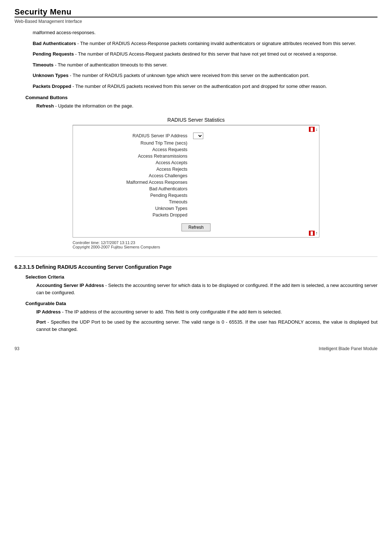 The width and height of the screenshot is (392, 555). I want to click on footer-info: Controller time: 12/7/2007 13:11:23 Copy…, so click(196, 245).